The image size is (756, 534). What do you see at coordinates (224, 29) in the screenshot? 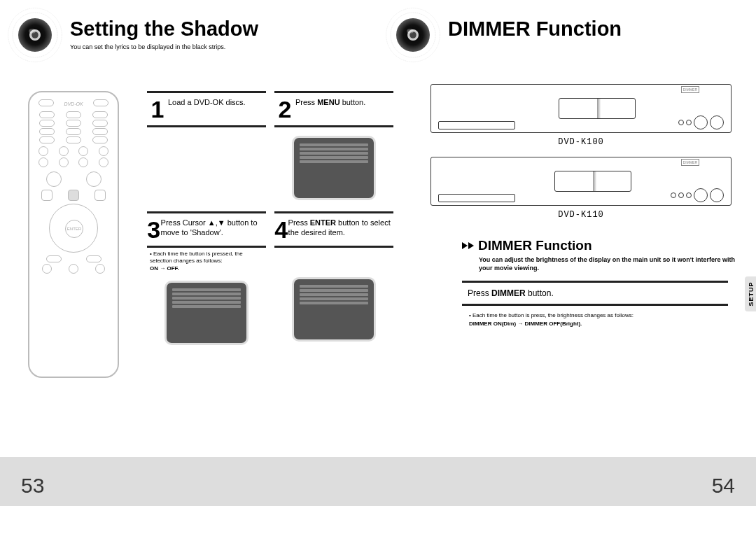
I see `page-title-left: Setting the Shadow` at bounding box center [224, 29].